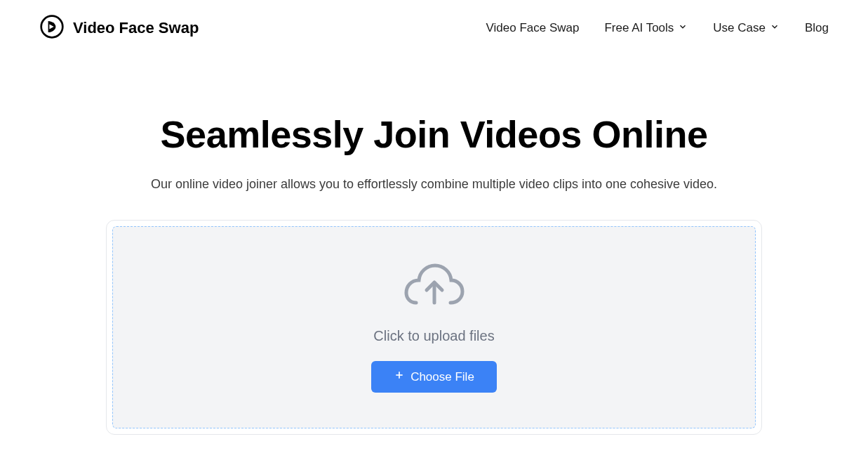 The image size is (868, 472). Describe the element at coordinates (532, 28) in the screenshot. I see `nav-video-face-swap: Video Face Swap` at that location.